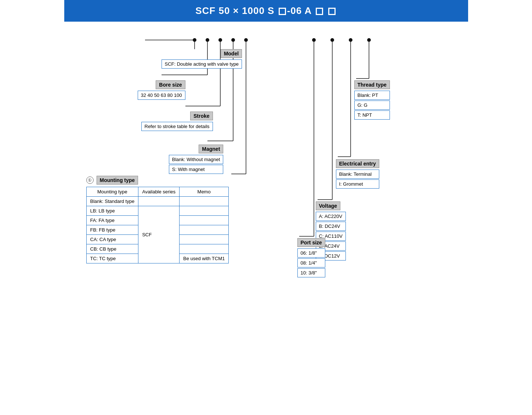 The image size is (532, 415). I want to click on table-header-memo: Memo, so click(204, 192).